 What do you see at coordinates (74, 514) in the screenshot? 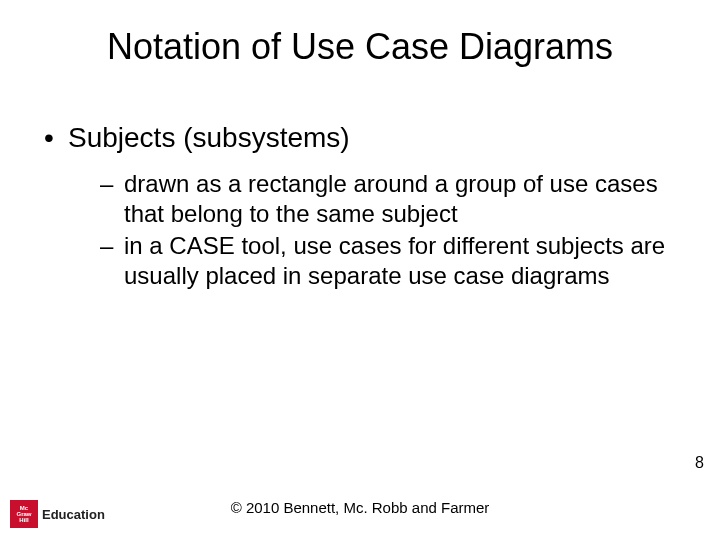
I see `logo-brand-text: Education` at bounding box center [74, 514].